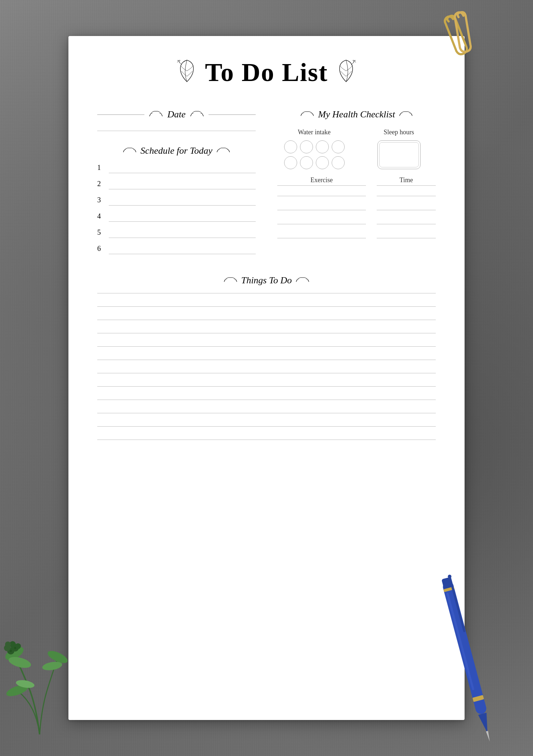 Image resolution: width=533 pixels, height=756 pixels. What do you see at coordinates (406, 114) in the screenshot?
I see `health-right-leaf` at bounding box center [406, 114].